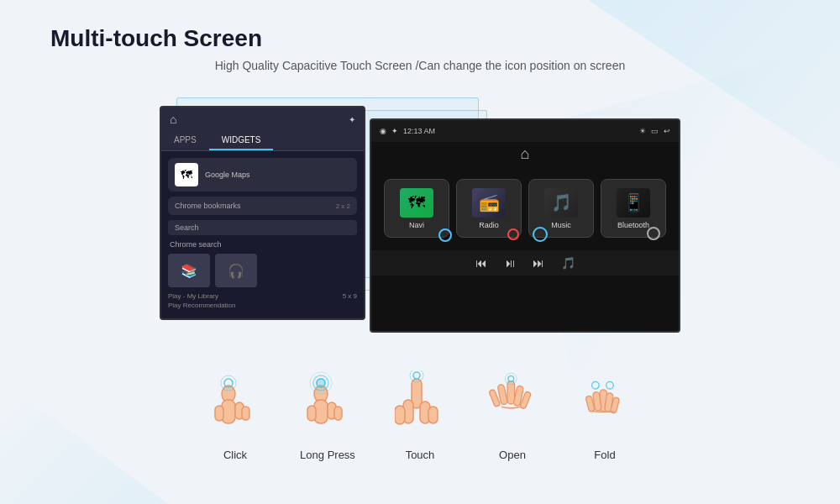 This screenshot has height=504, width=840. I want to click on thumb-headphones: 🎧, so click(236, 270).